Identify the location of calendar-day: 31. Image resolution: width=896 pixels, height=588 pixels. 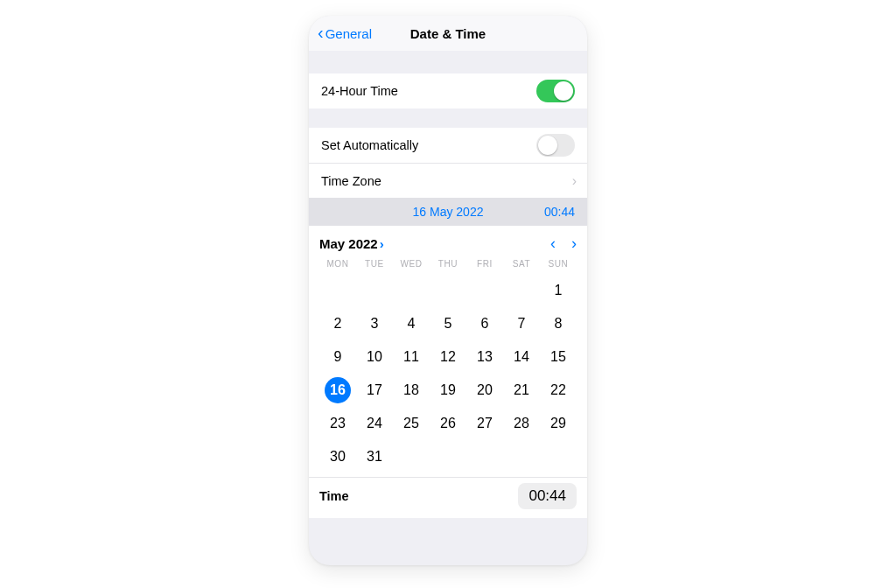
(374, 457).